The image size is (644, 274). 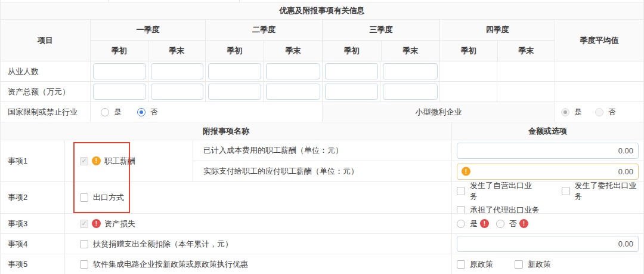 What do you see at coordinates (504, 210) in the screenshot?
I see `export-agency-label: 承担了代理出口业务` at bounding box center [504, 210].